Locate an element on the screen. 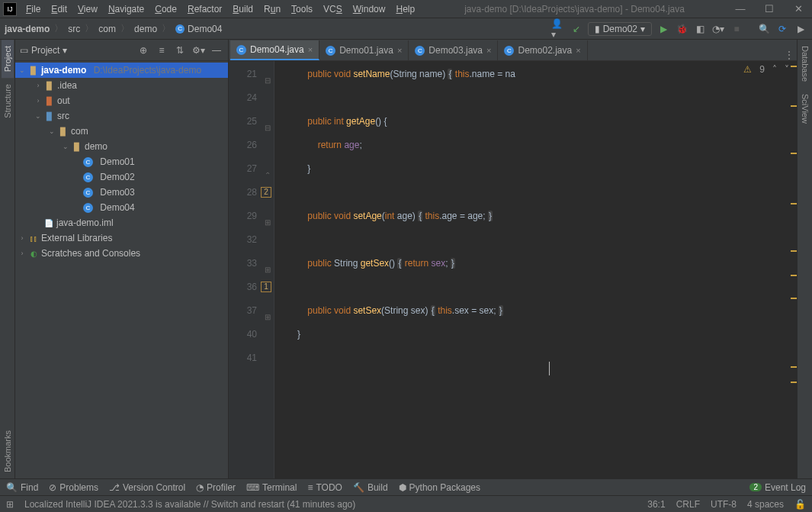  maximize-button: ☐ is located at coordinates (769, 9).